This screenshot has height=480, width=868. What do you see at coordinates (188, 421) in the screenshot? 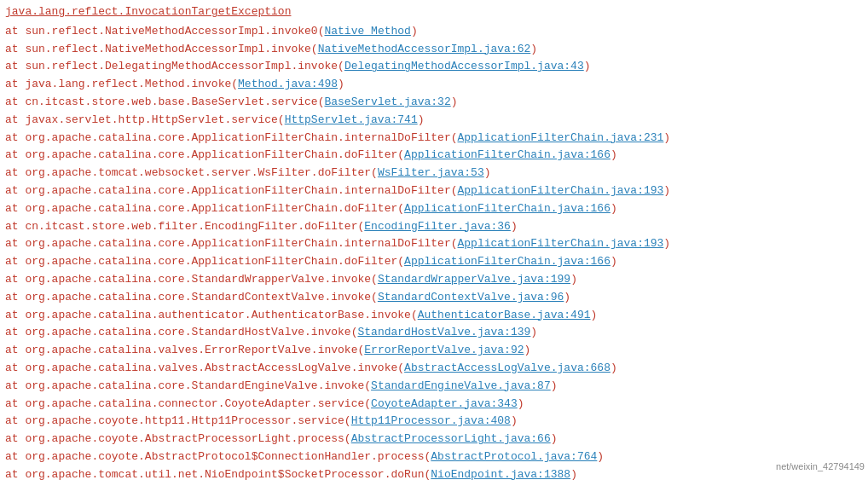
I see `class-method: org.apache.coyote.http11.Http11Processor…` at bounding box center [188, 421].